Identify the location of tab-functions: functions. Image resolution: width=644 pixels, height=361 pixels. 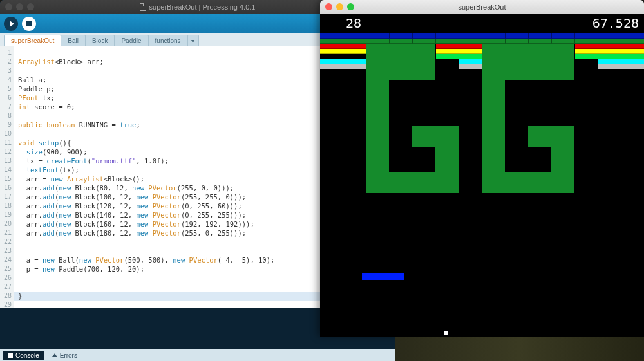
(168, 41).